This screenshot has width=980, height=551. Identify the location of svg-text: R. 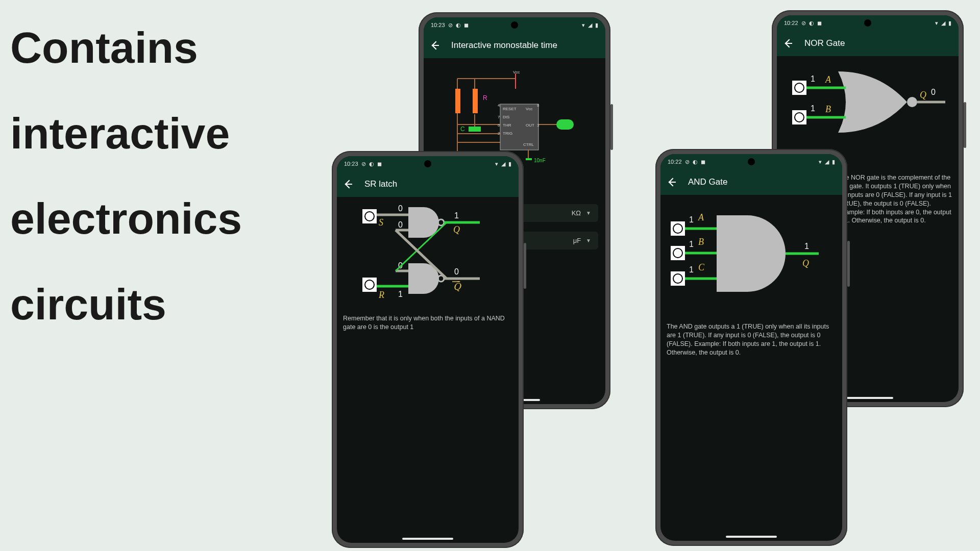
(381, 295).